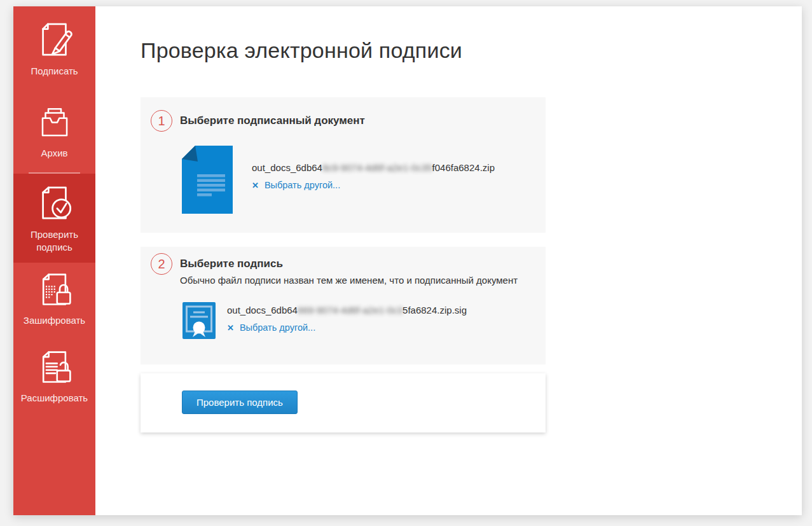 This screenshot has width=812, height=526. I want to click on step1-header: 1 Выберите подписанный документ, so click(343, 121).